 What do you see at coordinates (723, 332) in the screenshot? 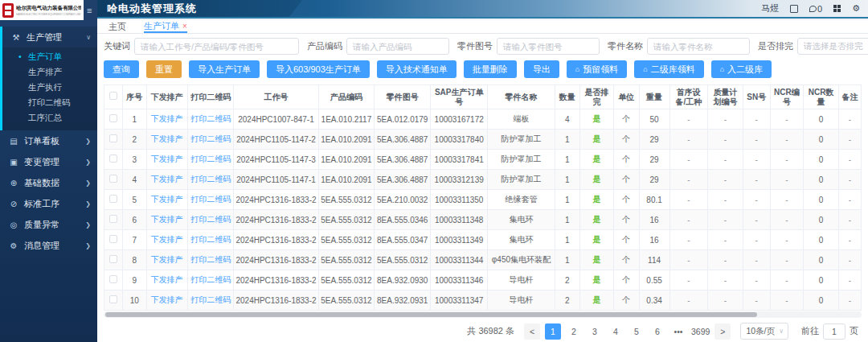
I see `next-page-button: >` at bounding box center [723, 332].